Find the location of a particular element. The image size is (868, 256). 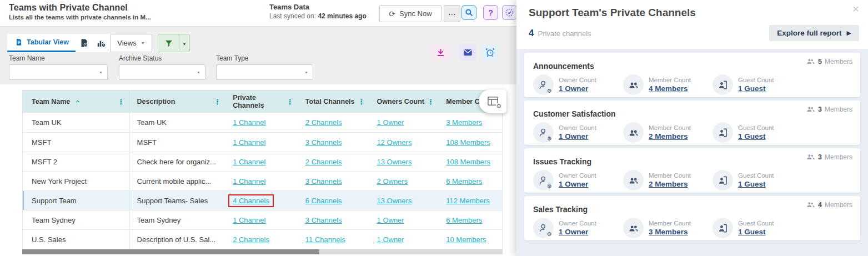

horizontal-scrollbar is located at coordinates (262, 252).